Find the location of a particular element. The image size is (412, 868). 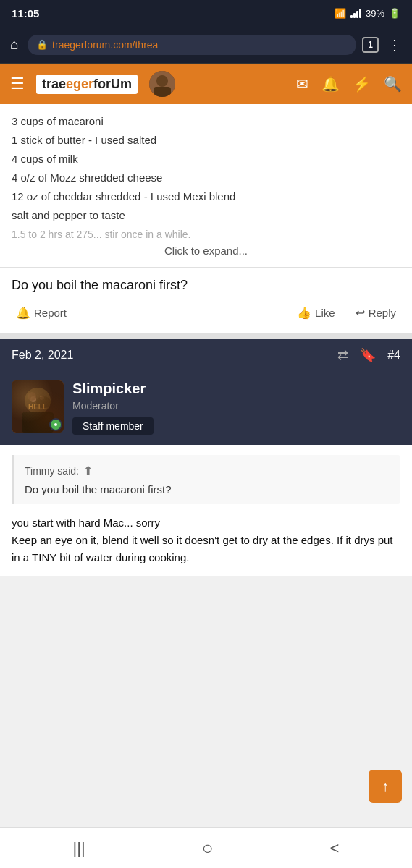

online-indicator is located at coordinates (56, 425).